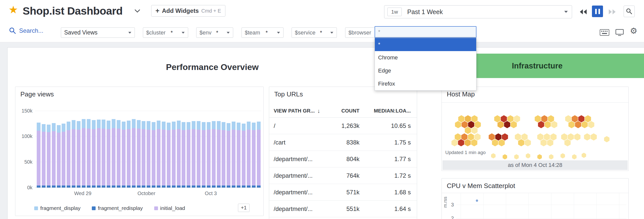 This screenshot has height=219, width=644. Describe the element at coordinates (343, 176) in the screenshot. I see `table-row: /department/...764k1.72 s` at that location.